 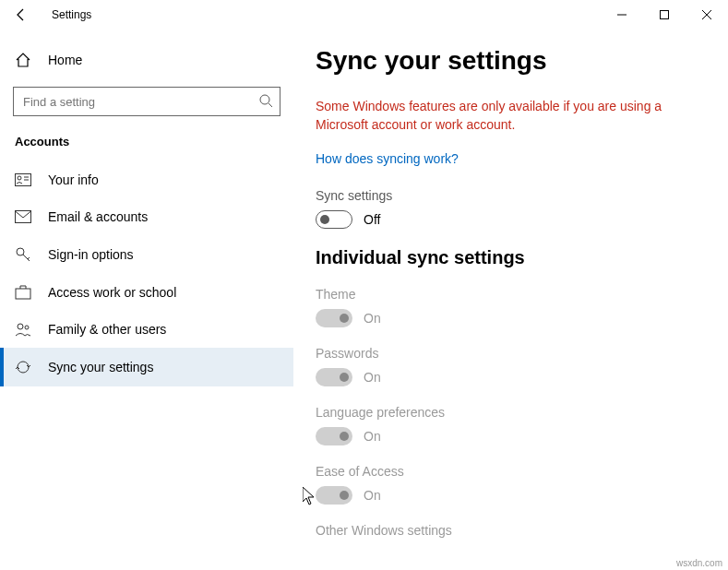 What do you see at coordinates (74, 180) in the screenshot?
I see `sidebar-item-label: Your info` at bounding box center [74, 180].